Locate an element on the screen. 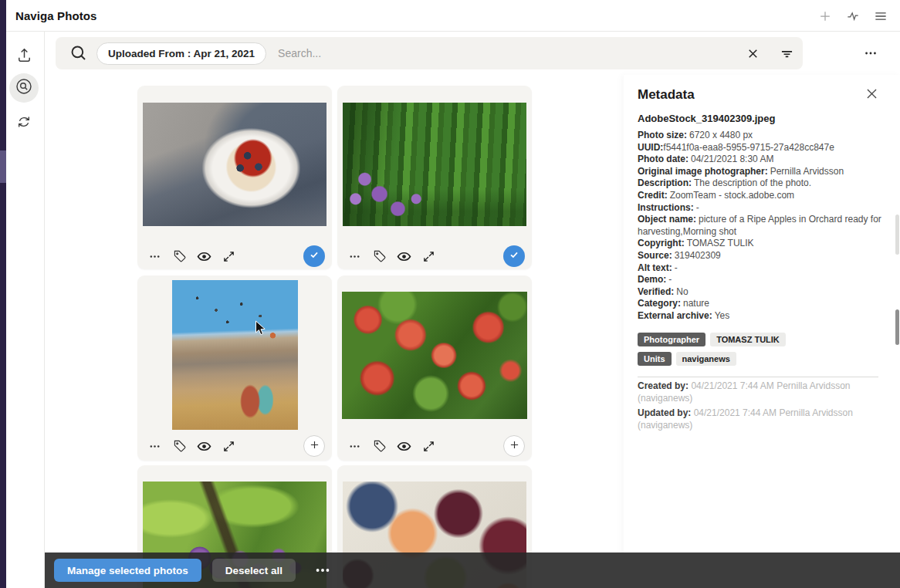 This screenshot has width=900, height=588. metadata-field: Description:The description of the photo… is located at coordinates (765, 184).